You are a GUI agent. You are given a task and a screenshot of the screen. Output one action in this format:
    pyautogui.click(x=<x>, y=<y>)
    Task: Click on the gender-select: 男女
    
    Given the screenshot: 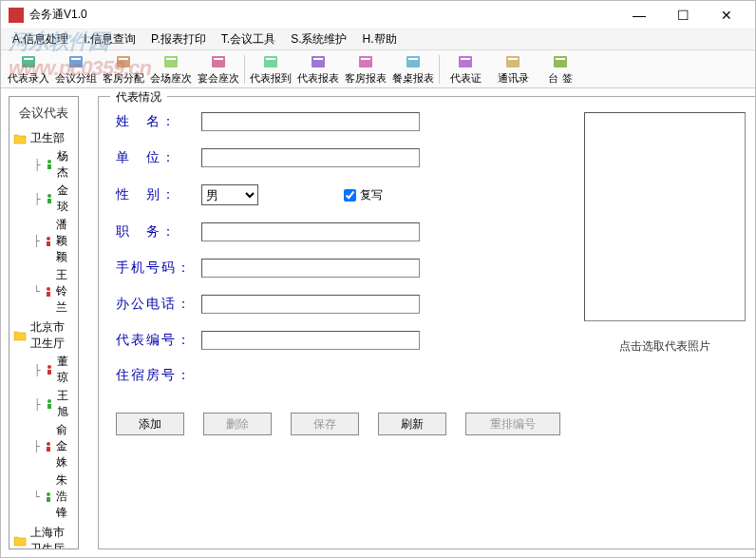 What is the action you would take?
    pyautogui.click(x=230, y=195)
    